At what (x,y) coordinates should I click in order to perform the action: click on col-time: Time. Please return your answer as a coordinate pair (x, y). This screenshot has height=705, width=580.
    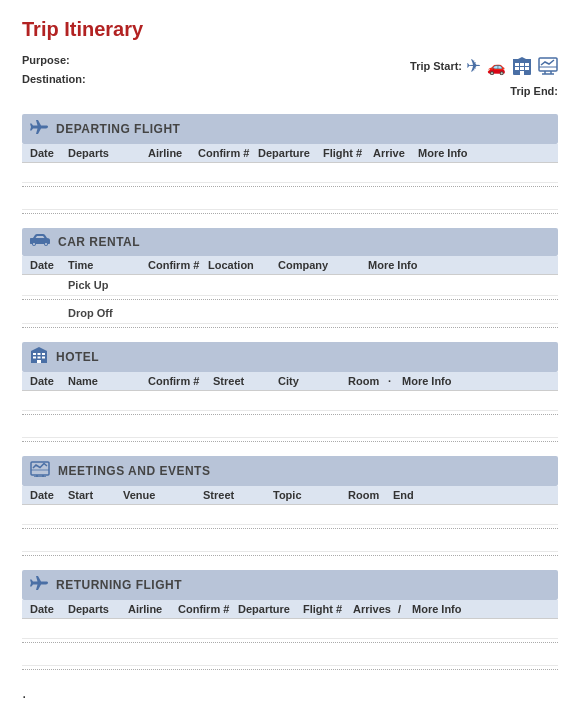
    Looking at the image, I should click on (108, 265).